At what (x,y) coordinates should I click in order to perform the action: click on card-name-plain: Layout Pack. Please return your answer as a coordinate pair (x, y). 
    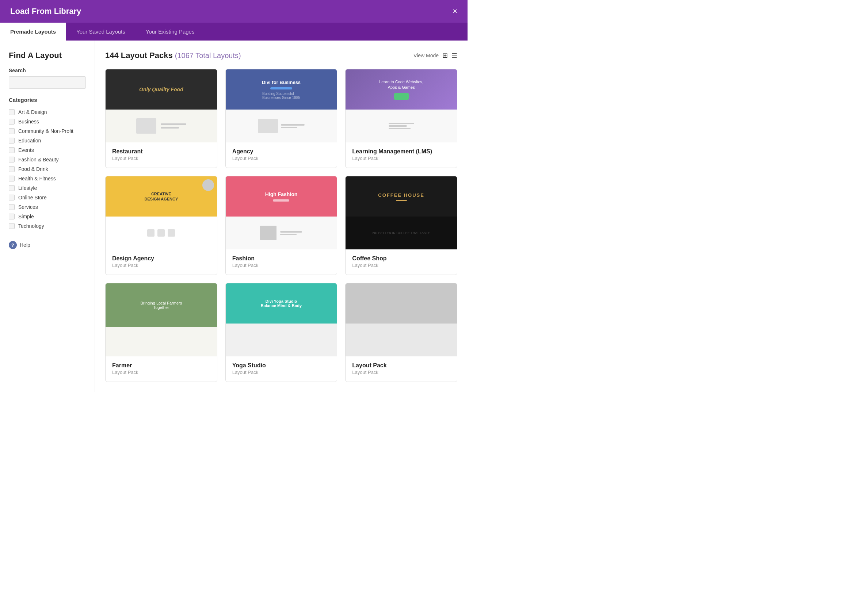
    Looking at the image, I should click on (401, 365).